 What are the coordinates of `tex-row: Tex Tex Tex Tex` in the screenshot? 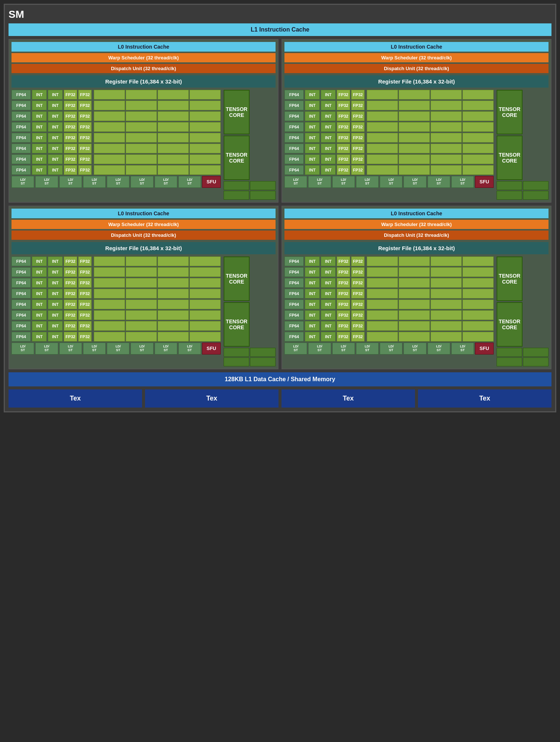 It's located at (280, 399).